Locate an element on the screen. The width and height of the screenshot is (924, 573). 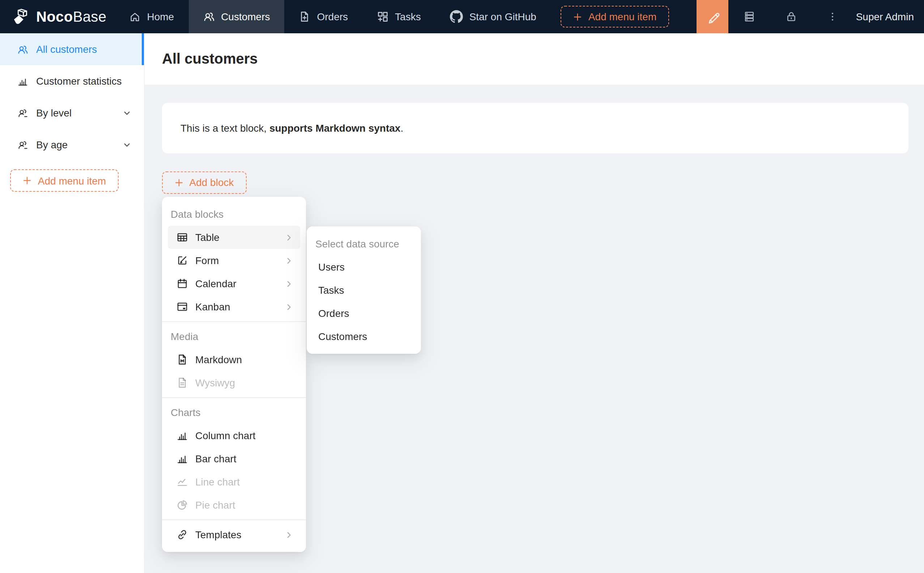
nav-item-github: Star on GitHub is located at coordinates (493, 17).